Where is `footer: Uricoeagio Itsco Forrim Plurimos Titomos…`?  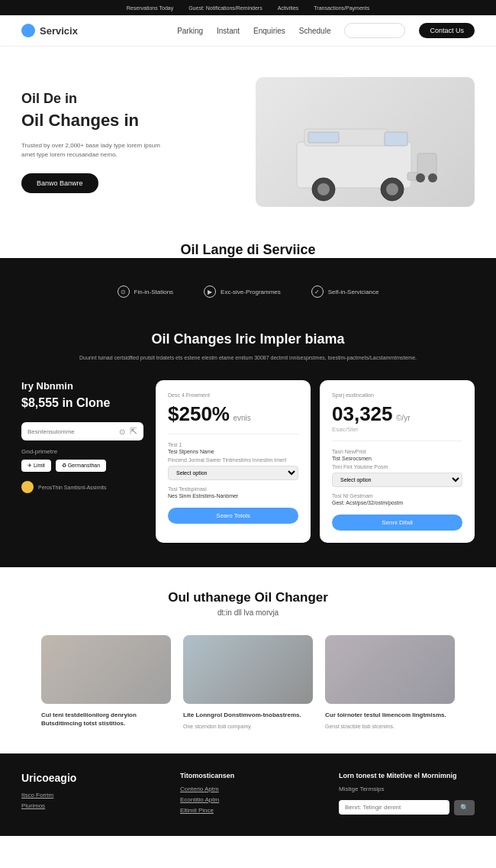
footer: Uricoeagio Itsco Forrim Plurimos Titomos… is located at coordinates (248, 795).